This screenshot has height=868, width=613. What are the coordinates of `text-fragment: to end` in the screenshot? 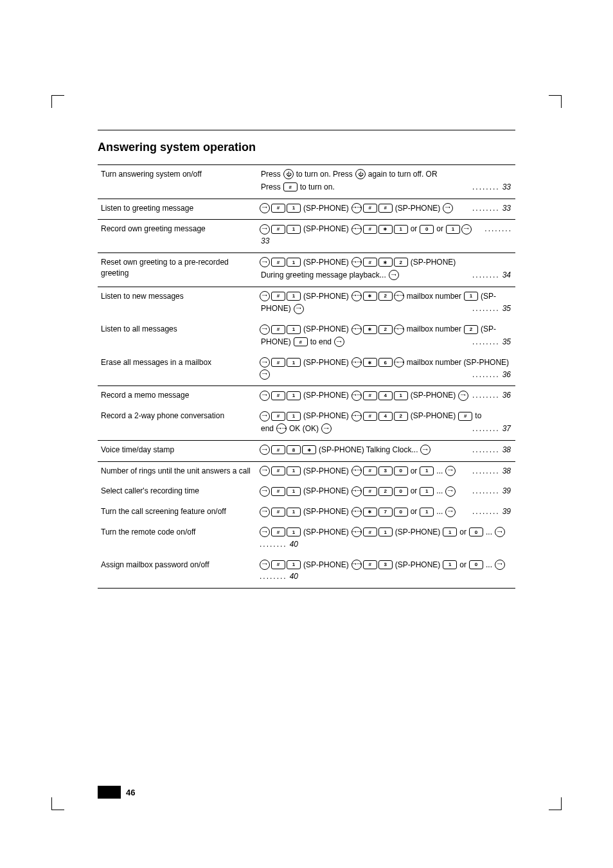 It's located at (321, 342).